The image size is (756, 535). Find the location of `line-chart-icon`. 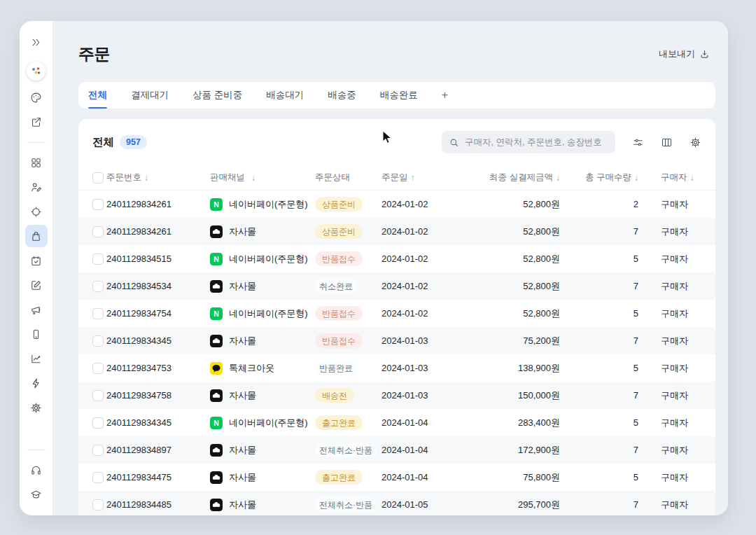

line-chart-icon is located at coordinates (36, 359).